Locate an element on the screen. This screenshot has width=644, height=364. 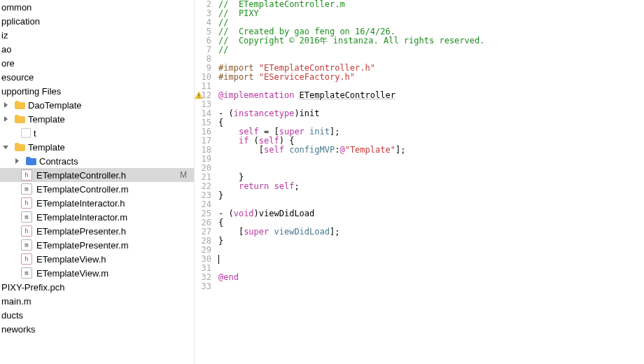
nav-item-ducts: ducts is located at coordinates (97, 315).